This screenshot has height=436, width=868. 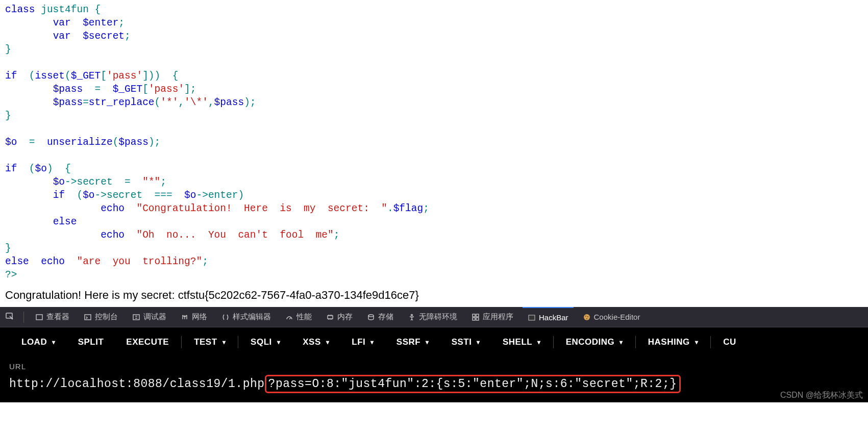 What do you see at coordinates (252, 317) in the screenshot?
I see `tab-label: 样式编辑器` at bounding box center [252, 317].